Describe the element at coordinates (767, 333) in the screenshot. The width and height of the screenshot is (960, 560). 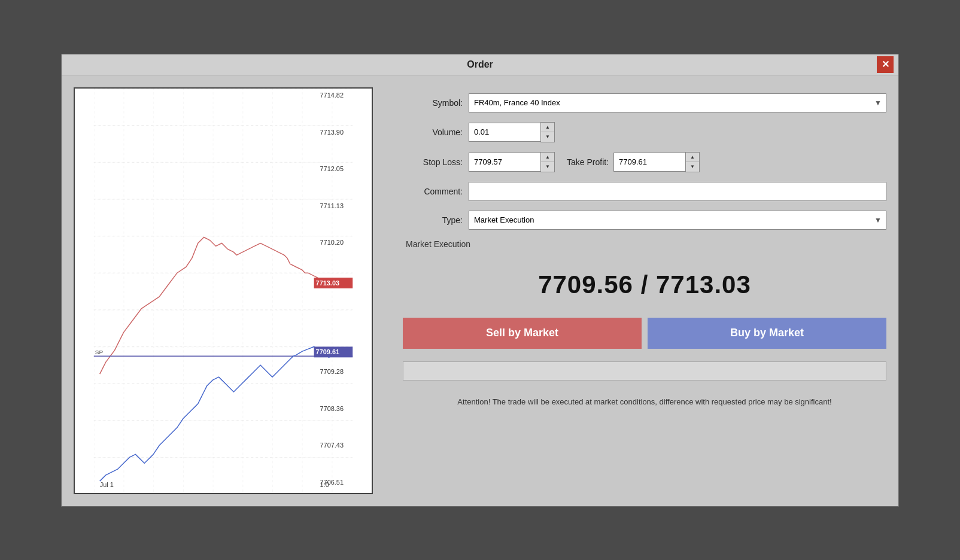
I see `buy-button: Buy by Market` at that location.